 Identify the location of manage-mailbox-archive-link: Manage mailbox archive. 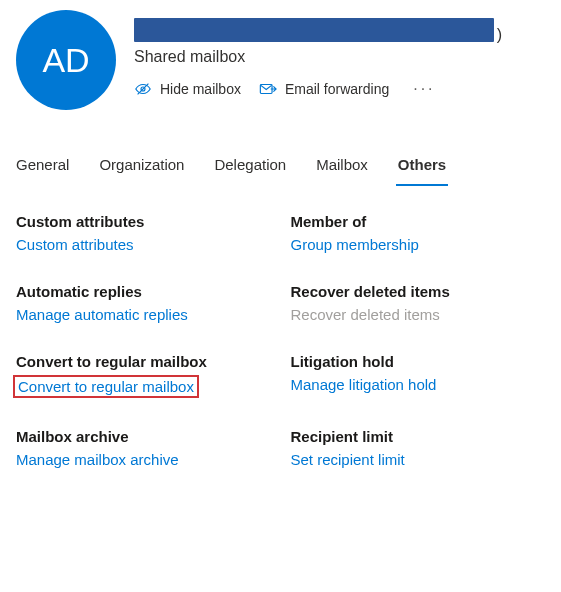
(144, 460).